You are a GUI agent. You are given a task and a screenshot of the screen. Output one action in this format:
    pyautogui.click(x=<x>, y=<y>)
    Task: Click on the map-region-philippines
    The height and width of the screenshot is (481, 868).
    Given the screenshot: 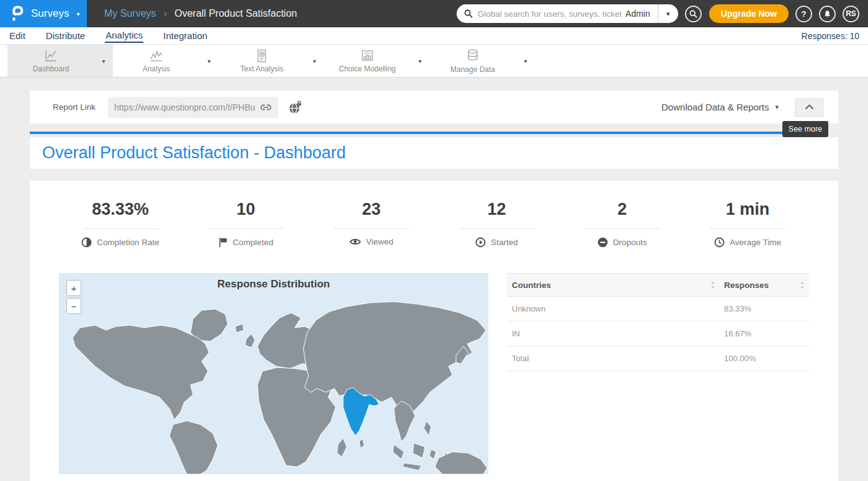 What is the action you would take?
    pyautogui.click(x=427, y=428)
    